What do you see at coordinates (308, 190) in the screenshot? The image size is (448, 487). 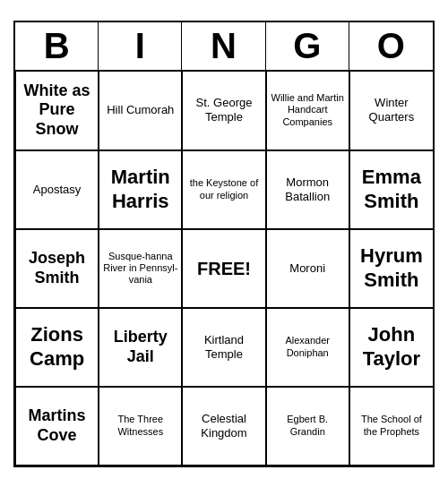 I see `bingo-cell-8: Mormon Batallion` at bounding box center [308, 190].